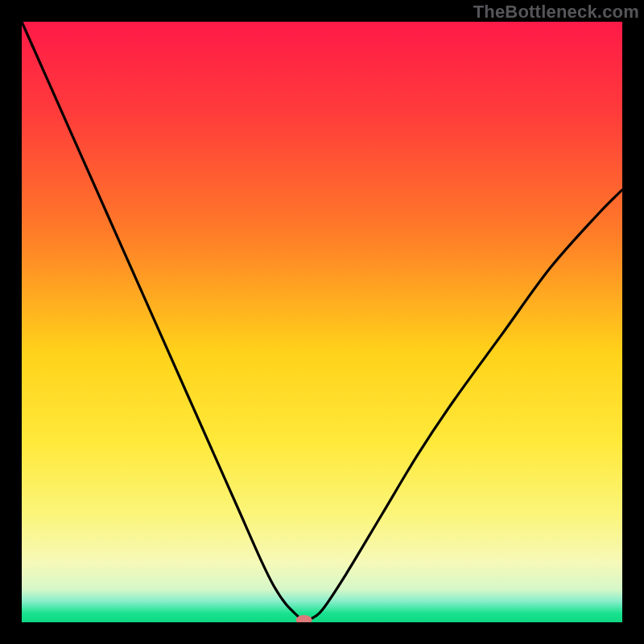 Image resolution: width=644 pixels, height=644 pixels. Describe the element at coordinates (556, 12) in the screenshot. I see `watermark-text: TheBottleneck.com` at that location.